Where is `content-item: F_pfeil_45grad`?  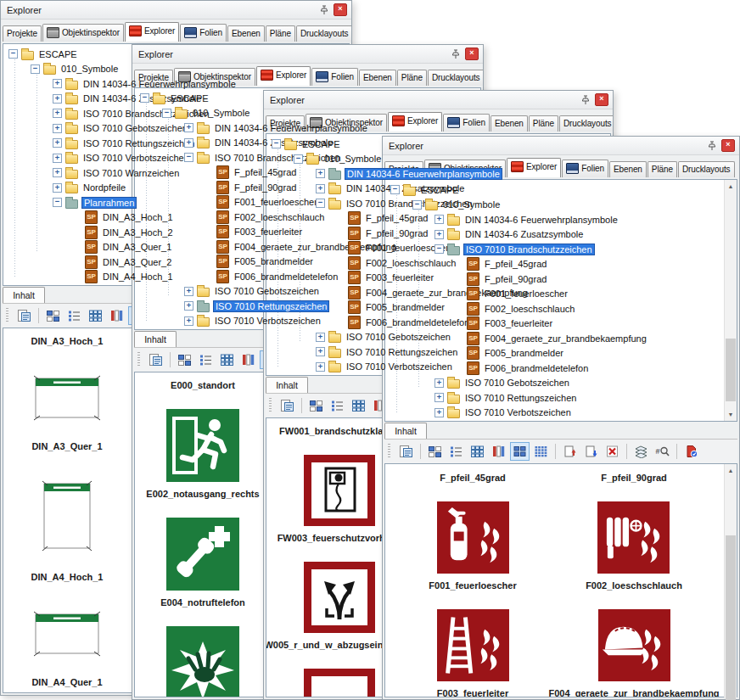
content-item: F_pfeil_45grad is located at coordinates (473, 478).